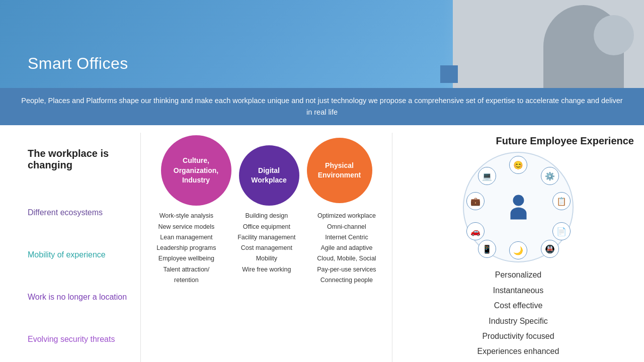 The height and width of the screenshot is (362, 644). I want to click on future-item-5: Productivity focused, so click(518, 336).